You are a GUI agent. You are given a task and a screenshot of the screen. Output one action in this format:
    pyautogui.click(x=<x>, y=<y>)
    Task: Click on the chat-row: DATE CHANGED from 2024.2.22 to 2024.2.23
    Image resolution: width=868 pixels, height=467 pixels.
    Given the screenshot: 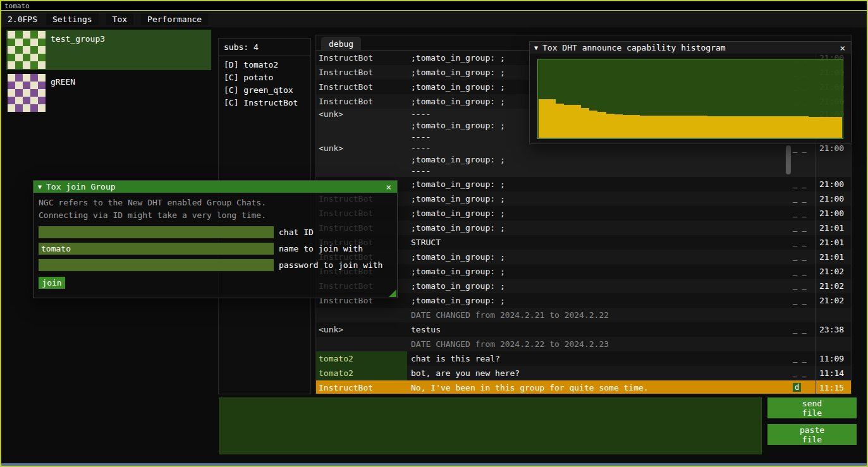 What is the action you would take?
    pyautogui.click(x=584, y=344)
    